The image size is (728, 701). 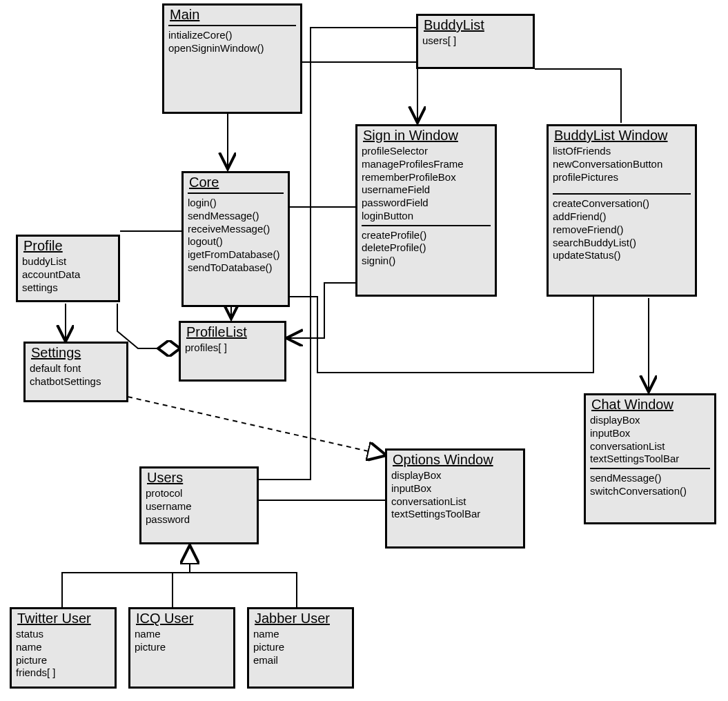 What do you see at coordinates (301, 661) in the screenshot?
I see `attr: email` at bounding box center [301, 661].